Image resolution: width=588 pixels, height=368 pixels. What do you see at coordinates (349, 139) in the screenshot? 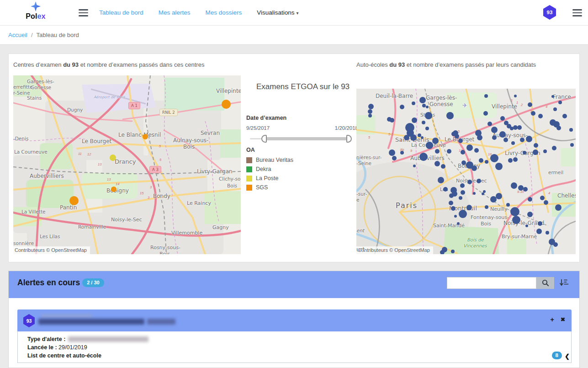
I see `slider-handle-end` at bounding box center [349, 139].